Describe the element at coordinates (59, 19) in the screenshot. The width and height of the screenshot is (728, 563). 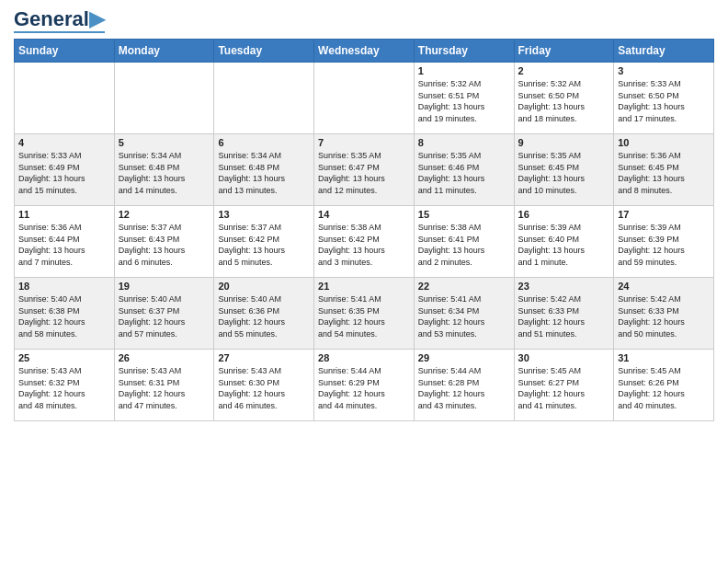
I see `logo-text: General▶` at that location.